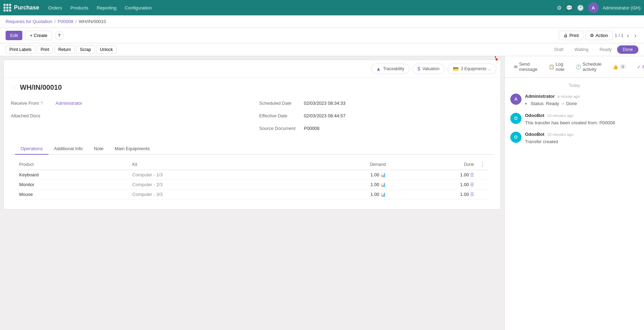 This screenshot has height=330, width=644. What do you see at coordinates (322, 50) in the screenshot?
I see `action-bar: Print Labels Print Return Scrap Unlock D…` at bounding box center [322, 50].